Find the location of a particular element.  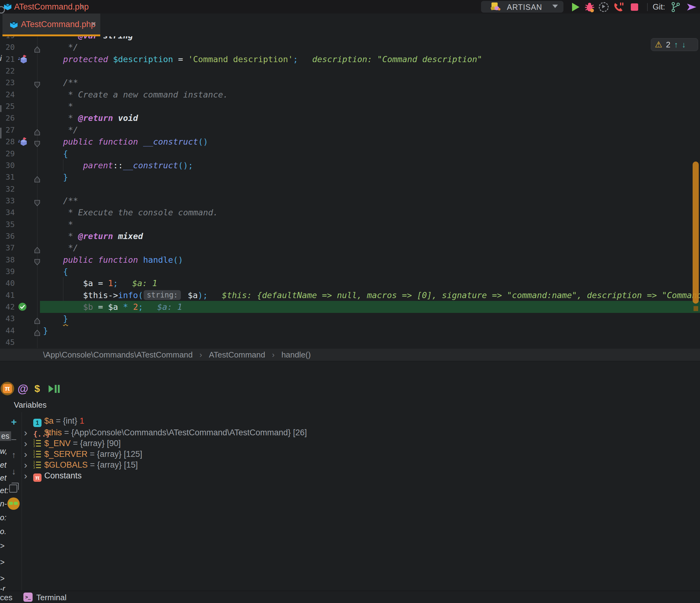

terminal-toolwindow-button: Terminal is located at coordinates (51, 598).